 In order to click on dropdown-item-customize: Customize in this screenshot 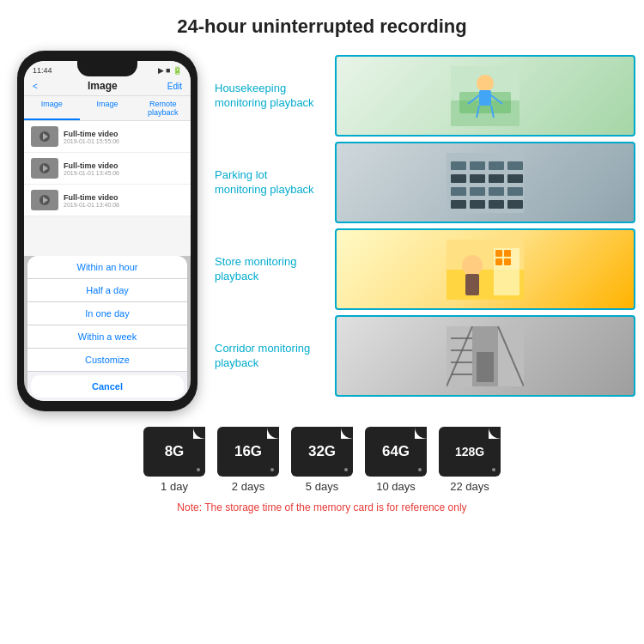, I will do `click(107, 361)`.